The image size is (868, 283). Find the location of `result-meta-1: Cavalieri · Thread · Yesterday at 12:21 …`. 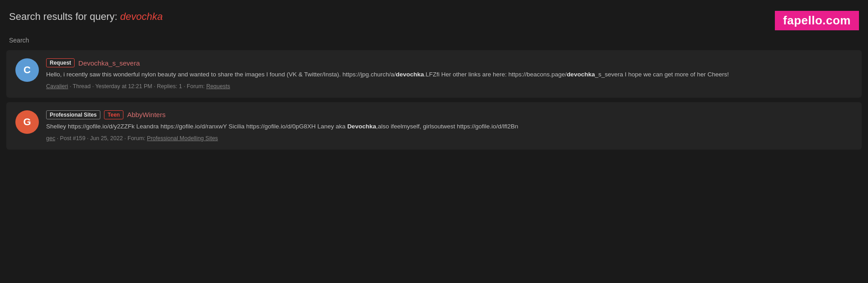

result-meta-1: Cavalieri · Thread · Yesterday at 12:21 … is located at coordinates (449, 86).